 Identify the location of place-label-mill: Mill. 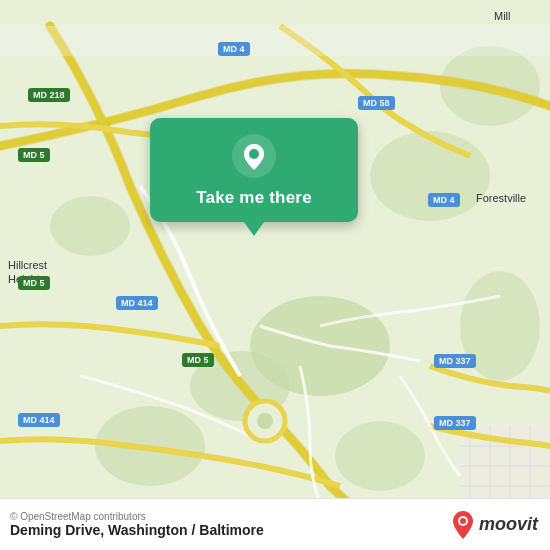
(502, 16).